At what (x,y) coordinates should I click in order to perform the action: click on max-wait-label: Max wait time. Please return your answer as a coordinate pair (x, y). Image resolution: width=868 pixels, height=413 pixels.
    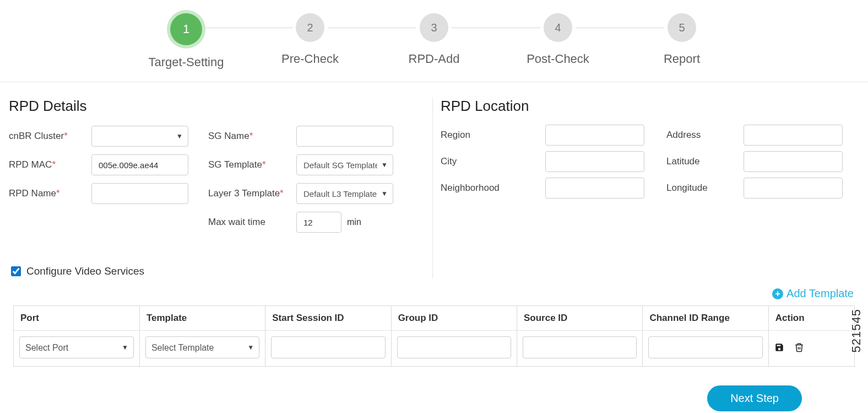
    Looking at the image, I should click on (252, 222).